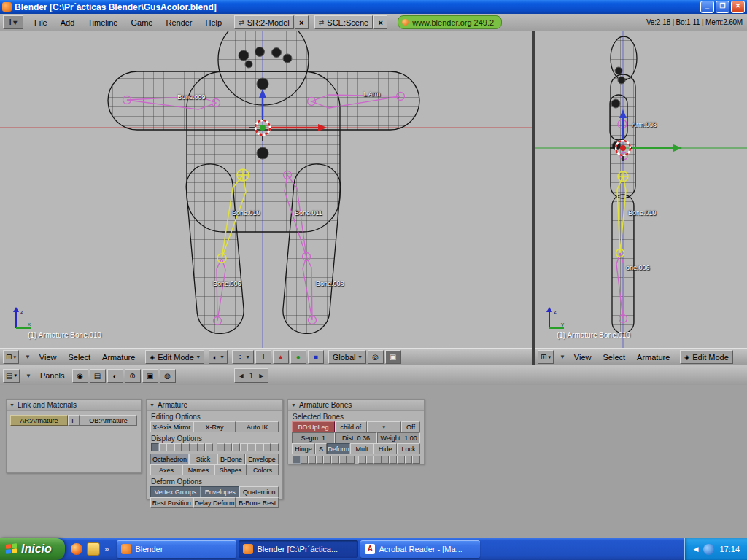 Image resolution: width=747 pixels, height=560 pixels. What do you see at coordinates (696, 549) in the screenshot?
I see `tray-collapse-icon: ◀` at bounding box center [696, 549].